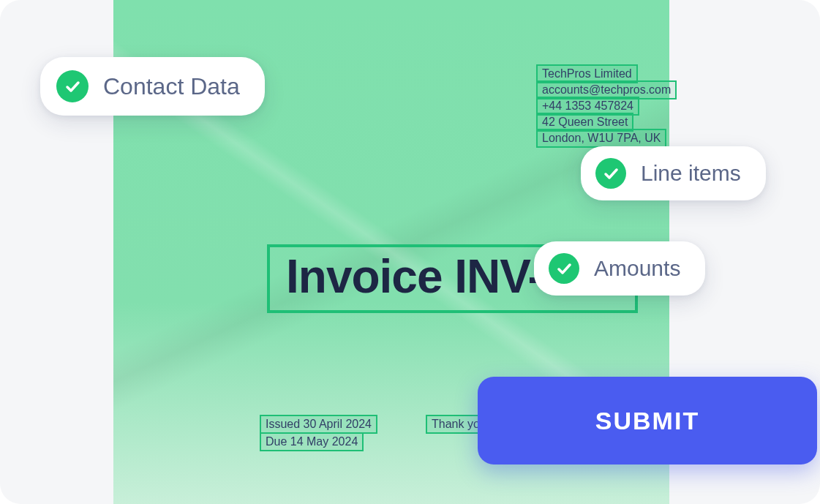 The width and height of the screenshot is (820, 504). Describe the element at coordinates (620, 268) in the screenshot. I see `pill-amounts: Amounts` at that location.